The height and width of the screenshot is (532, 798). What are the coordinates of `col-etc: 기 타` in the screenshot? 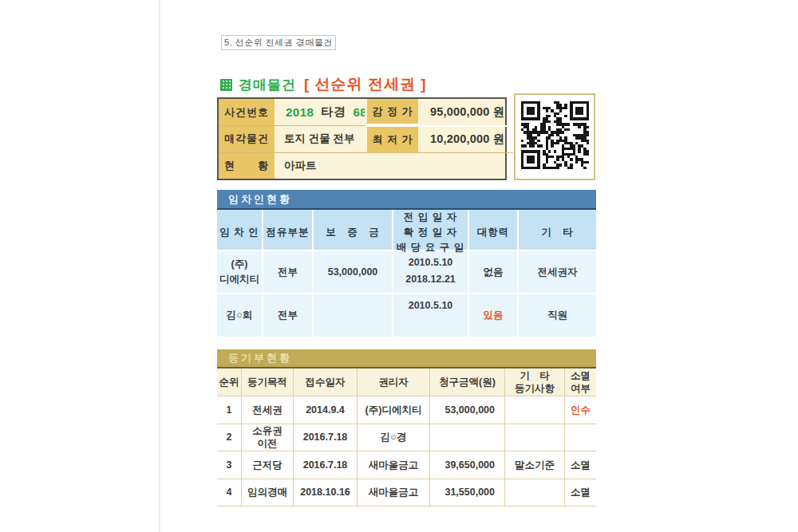 It's located at (557, 232).